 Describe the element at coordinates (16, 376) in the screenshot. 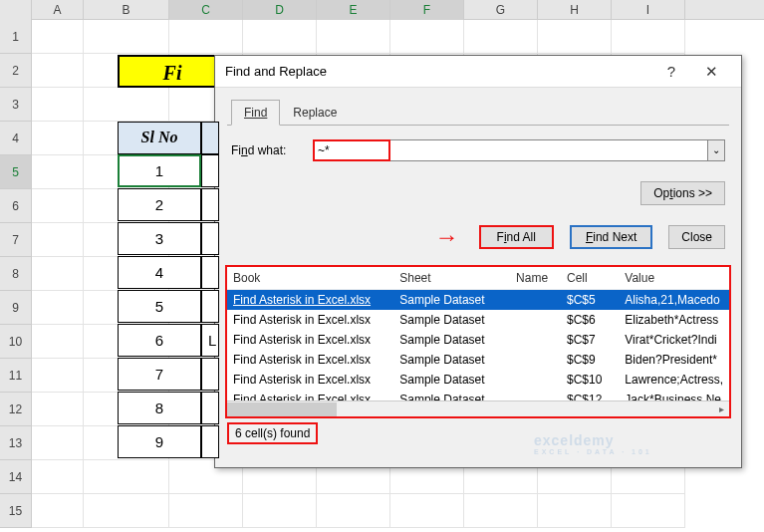

I see `row-header-11: 11` at that location.